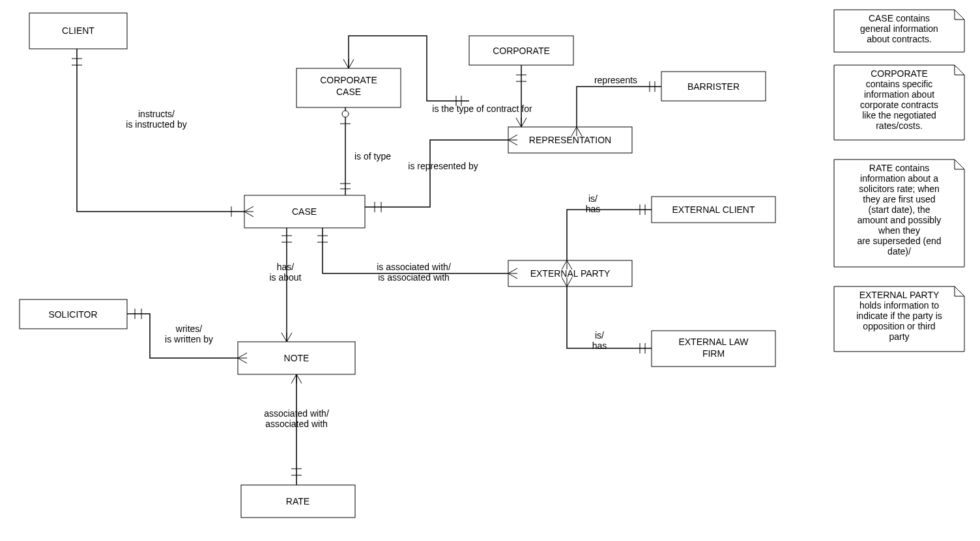  I want to click on rel-corpcase-case: is of type, so click(366, 151).